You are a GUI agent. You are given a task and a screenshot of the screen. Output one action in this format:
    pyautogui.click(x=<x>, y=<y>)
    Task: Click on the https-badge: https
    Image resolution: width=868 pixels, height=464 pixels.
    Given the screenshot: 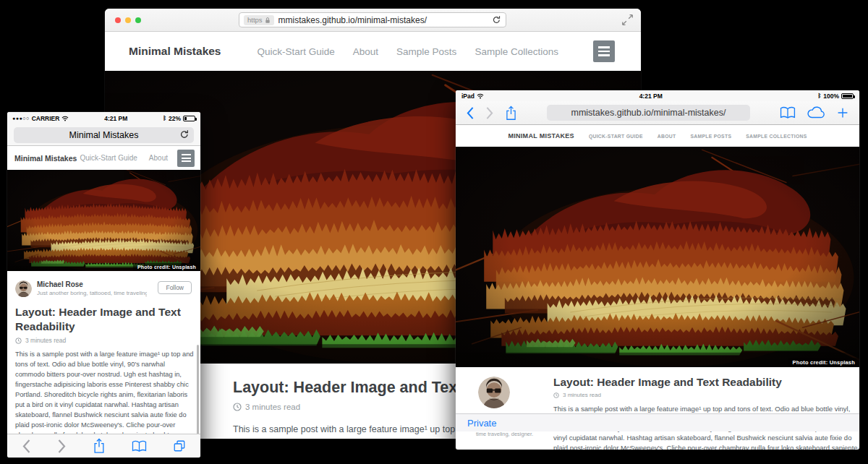 What is the action you would take?
    pyautogui.click(x=259, y=20)
    